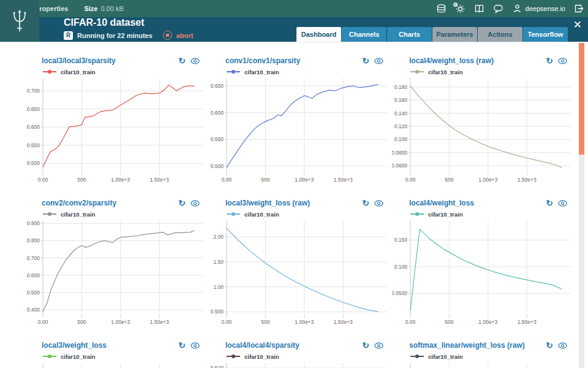 The width and height of the screenshot is (588, 368). What do you see at coordinates (461, 9) in the screenshot?
I see `settings-gear-icon: i` at bounding box center [461, 9].